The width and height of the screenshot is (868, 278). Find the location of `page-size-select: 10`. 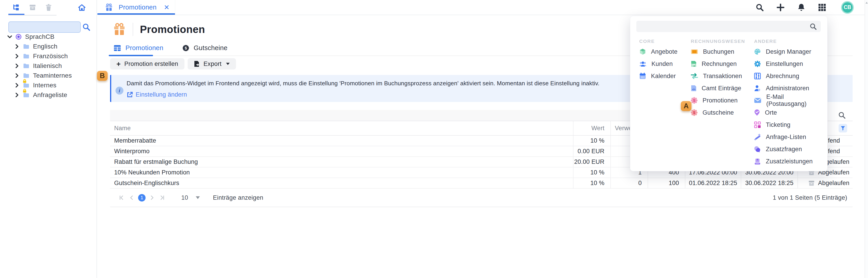

page-size-select: 10 is located at coordinates (191, 198).